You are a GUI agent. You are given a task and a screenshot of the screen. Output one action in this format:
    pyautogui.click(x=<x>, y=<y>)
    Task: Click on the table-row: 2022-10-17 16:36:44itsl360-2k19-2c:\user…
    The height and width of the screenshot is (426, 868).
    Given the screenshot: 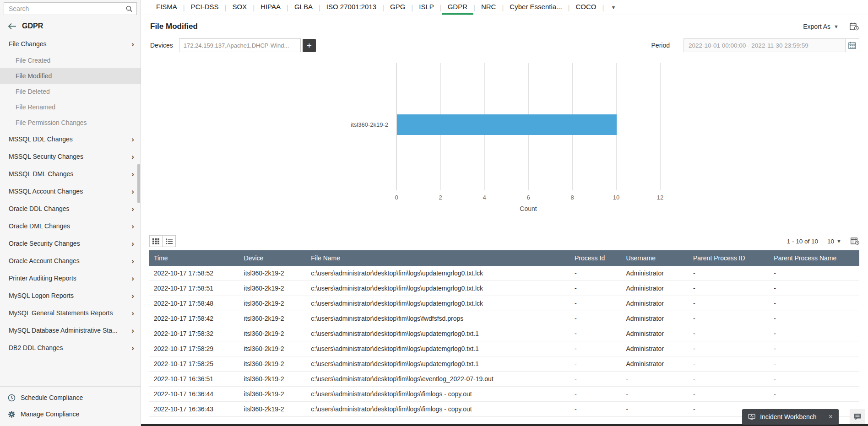 What is the action you would take?
    pyautogui.click(x=505, y=394)
    